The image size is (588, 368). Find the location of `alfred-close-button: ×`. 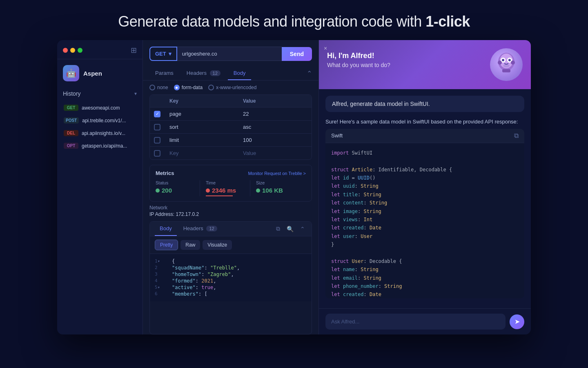

alfred-close-button: × is located at coordinates (325, 48).